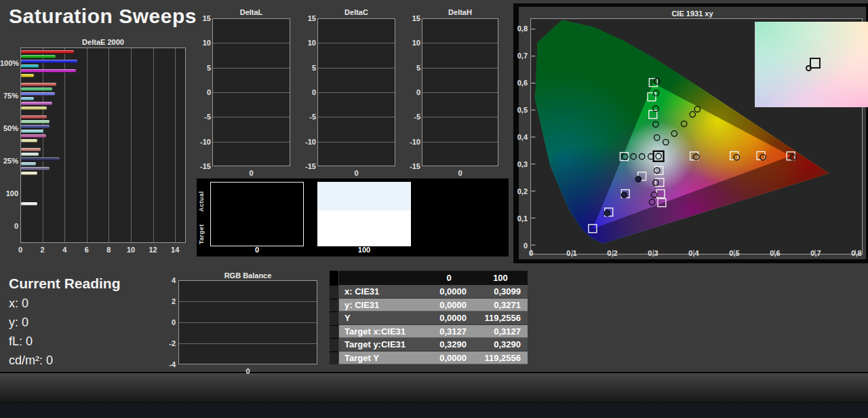 The width and height of the screenshot is (868, 418). I want to click on bottom-toolbar: ▲ 0 100 ▲ ■▶⊣⊢∞↻ « Back Next », so click(434, 395).